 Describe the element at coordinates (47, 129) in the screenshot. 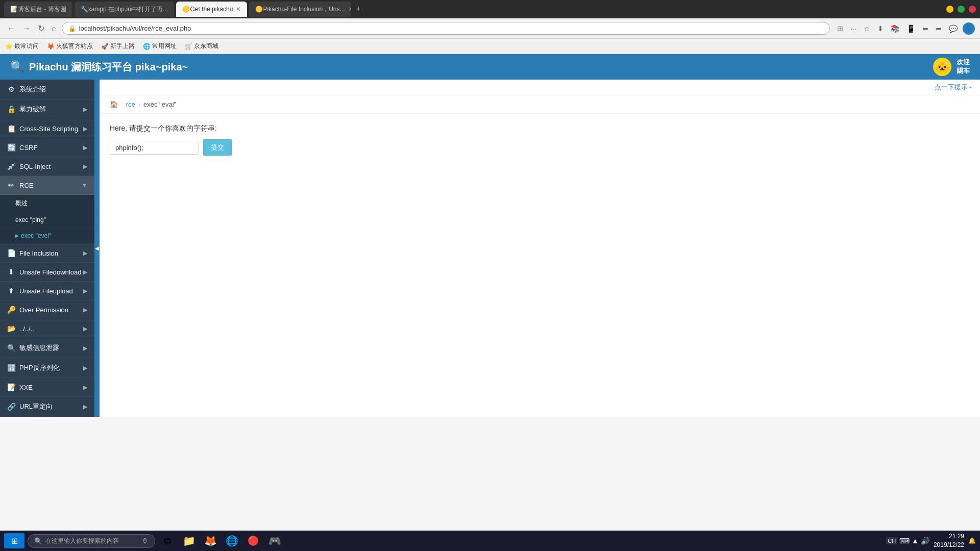

I see `sidebar-item-xss: 📋 Cross-Site Scripting ▶` at that location.